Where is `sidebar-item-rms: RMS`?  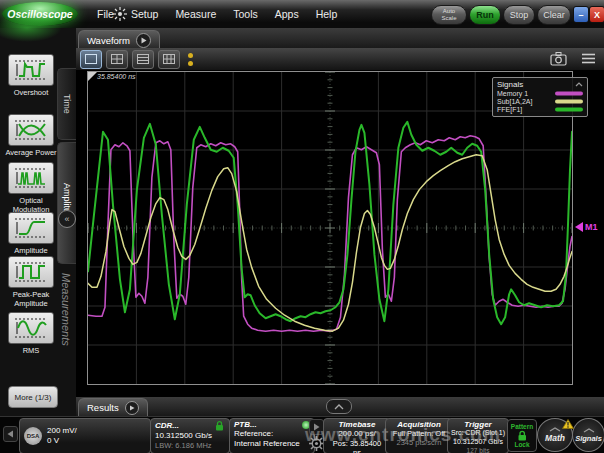 sidebar-item-rms: RMS is located at coordinates (31, 334).